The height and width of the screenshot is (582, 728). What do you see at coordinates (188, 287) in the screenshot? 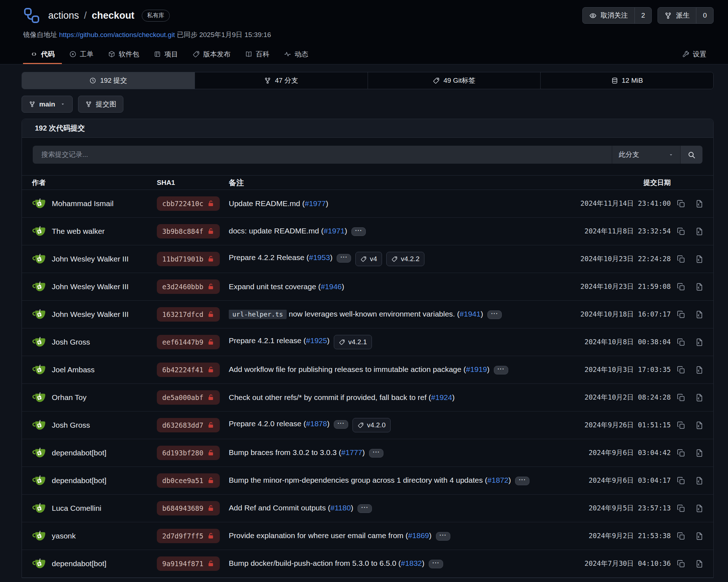
I see `commit-sha-badge: e3d2460bbb` at bounding box center [188, 287].